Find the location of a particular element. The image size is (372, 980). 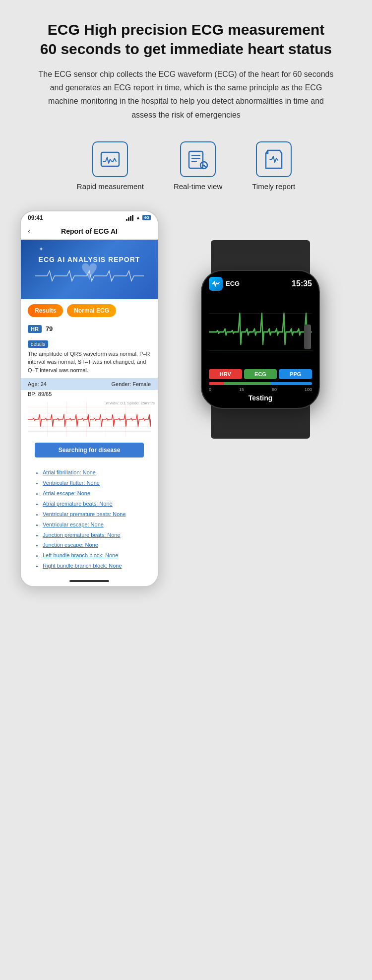

disease-item-vpremature: Ventricular premature beats: None is located at coordinates (97, 514).